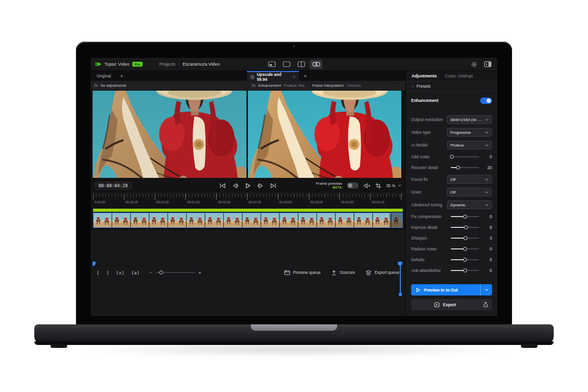 This screenshot has height=392, width=588. Describe the element at coordinates (452, 260) in the screenshot. I see `control-row: Dehalo 0` at that location.